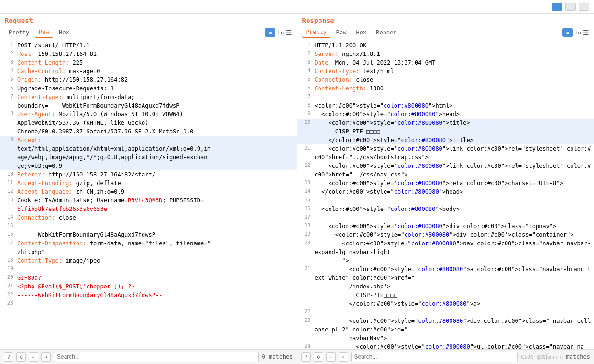 This screenshot has width=594, height=364. Describe the element at coordinates (453, 287) in the screenshot. I see `line-content: /index.php">` at that location.